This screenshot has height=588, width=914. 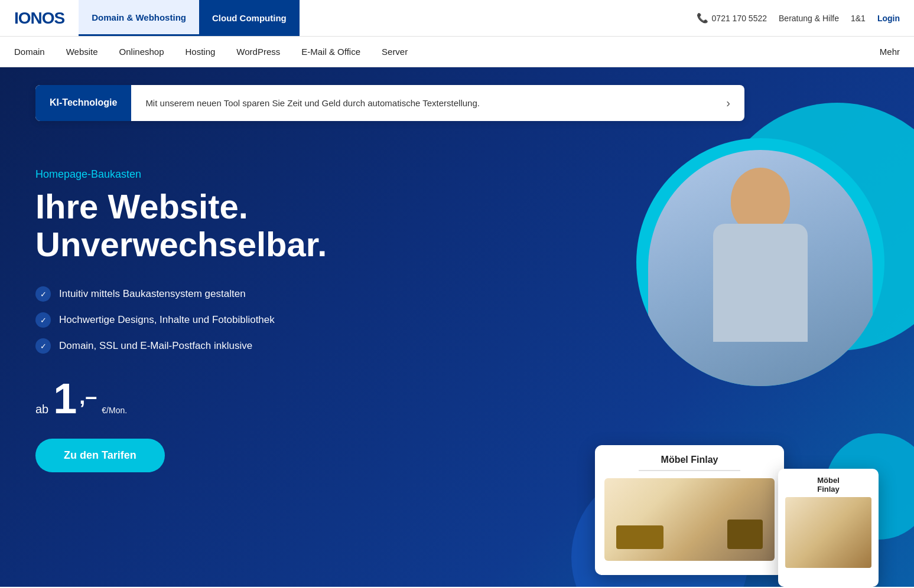 I want to click on mock-screen-large: Möbel Finlay, so click(x=689, y=510).